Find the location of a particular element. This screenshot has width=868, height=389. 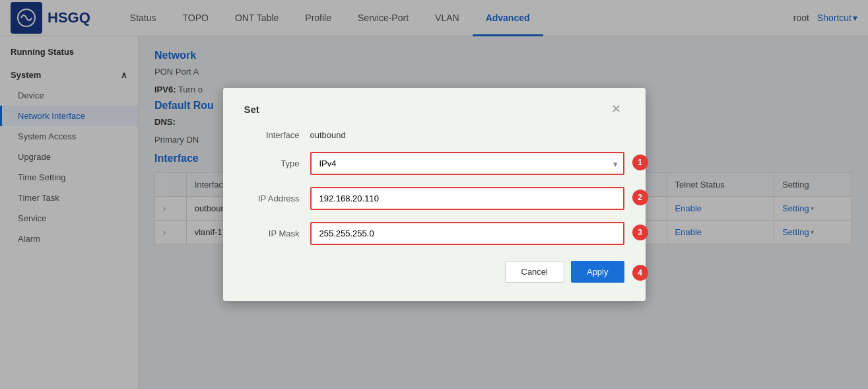

modal-interface-value: outbound is located at coordinates (328, 135).